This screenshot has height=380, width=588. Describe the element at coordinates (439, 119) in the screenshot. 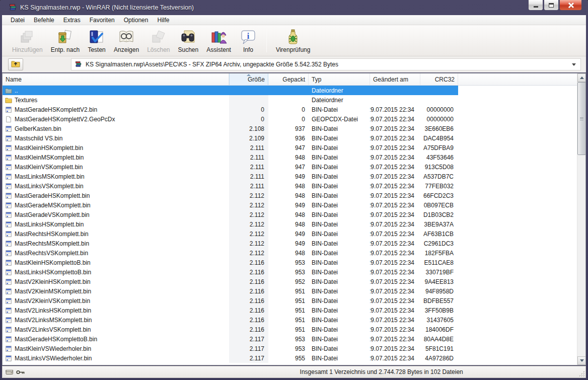

I see `cell-crc32: 00000000` at that location.